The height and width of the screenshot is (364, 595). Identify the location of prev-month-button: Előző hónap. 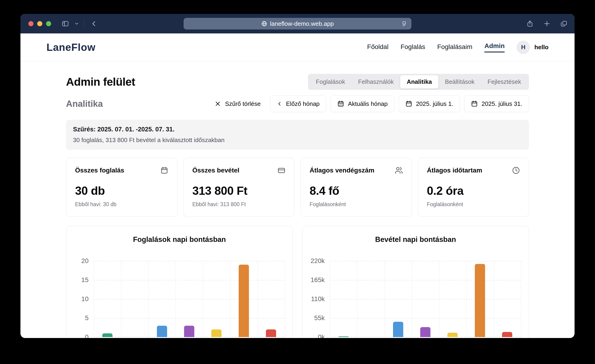
(298, 104).